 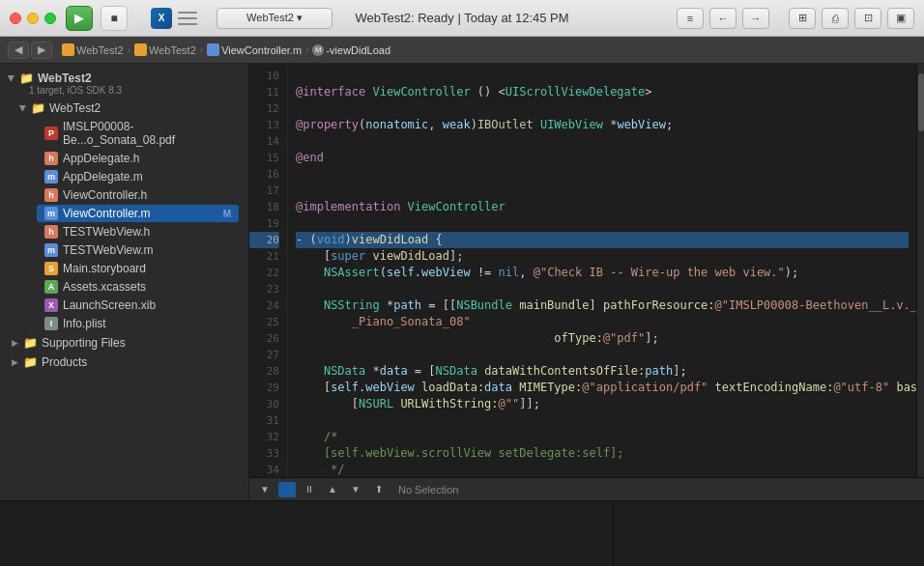 What do you see at coordinates (462, 18) in the screenshot?
I see `titlebar: ▶ ■ X WebTest2 ▾ WebTest2: Ready | Today…` at bounding box center [462, 18].